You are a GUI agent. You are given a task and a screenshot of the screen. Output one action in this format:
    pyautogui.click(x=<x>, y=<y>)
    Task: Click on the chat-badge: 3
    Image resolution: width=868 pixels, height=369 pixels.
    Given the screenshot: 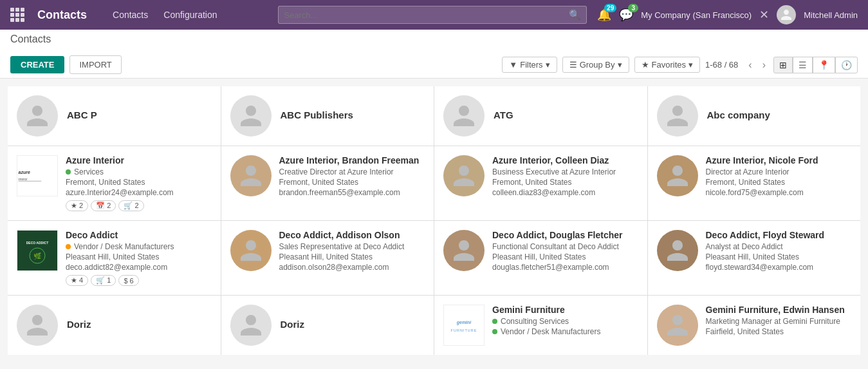 What is the action you would take?
    pyautogui.click(x=633, y=8)
    